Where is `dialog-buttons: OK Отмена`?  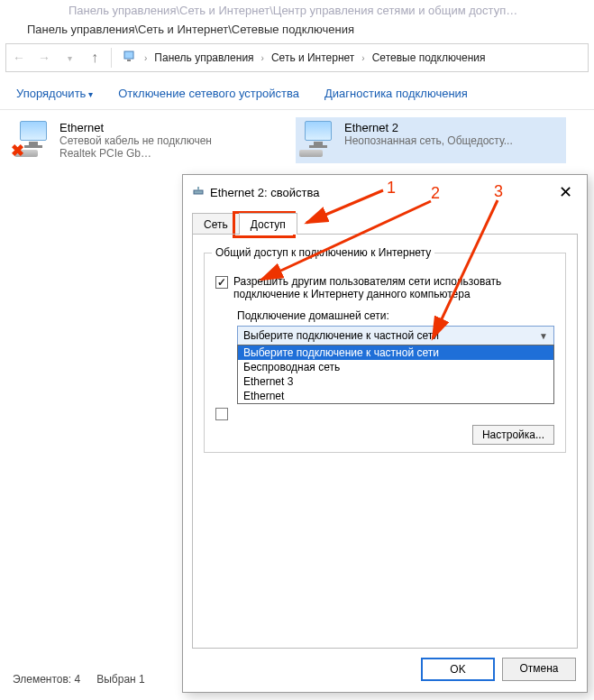
dialog-buttons: OK Отмена is located at coordinates (385, 670).